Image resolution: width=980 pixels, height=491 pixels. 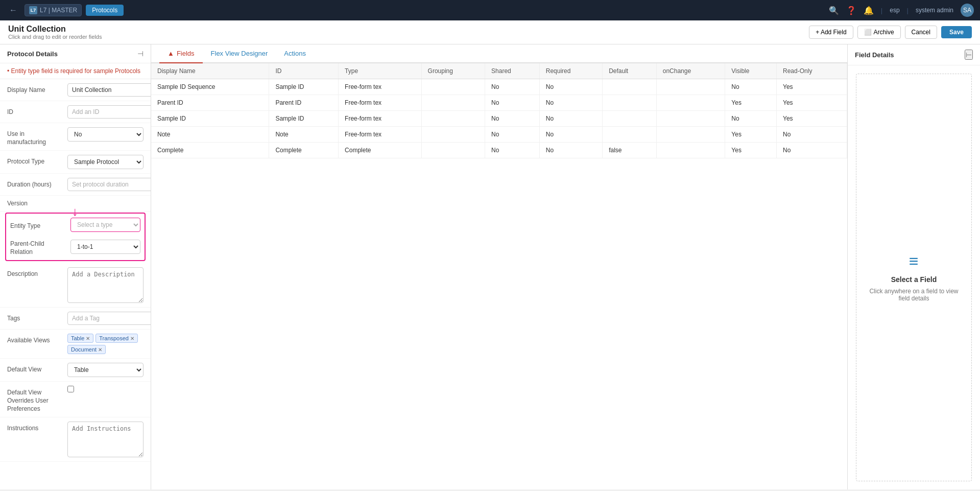 What do you see at coordinates (132, 338) in the screenshot?
I see `tag-transposed-remove: ✕` at bounding box center [132, 338].